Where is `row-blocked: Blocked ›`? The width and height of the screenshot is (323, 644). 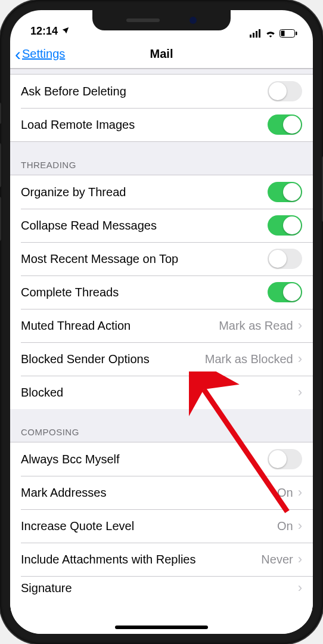 row-blocked: Blocked › is located at coordinates (162, 392).